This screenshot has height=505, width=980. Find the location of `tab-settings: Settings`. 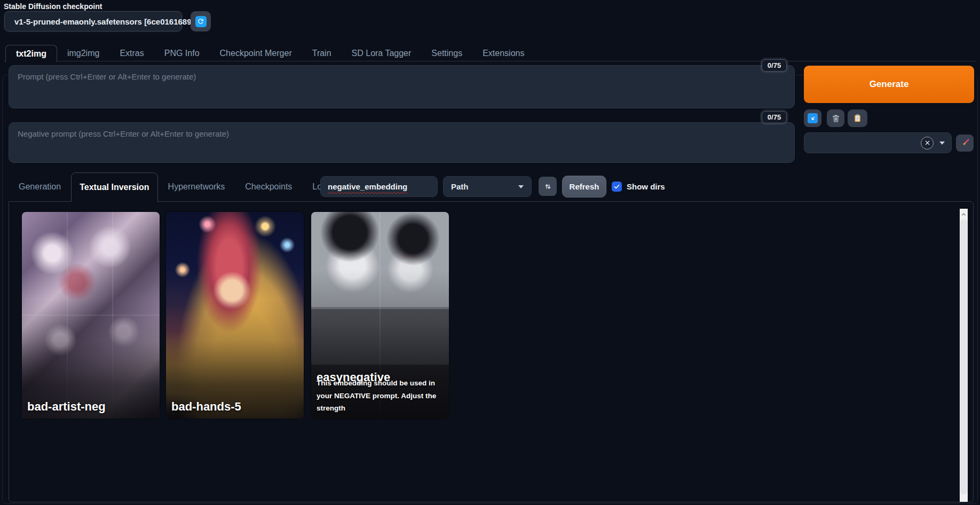

tab-settings: Settings is located at coordinates (447, 53).